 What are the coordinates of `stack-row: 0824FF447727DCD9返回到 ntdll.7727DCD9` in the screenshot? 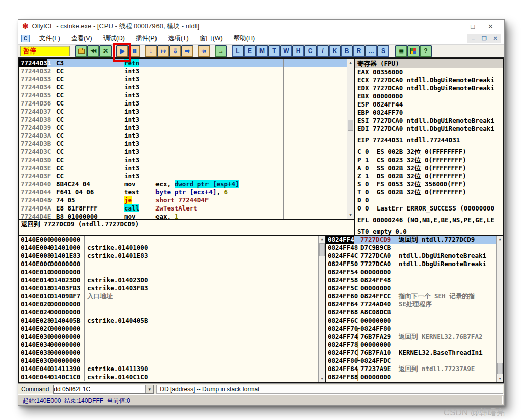 It's located at (415, 240).